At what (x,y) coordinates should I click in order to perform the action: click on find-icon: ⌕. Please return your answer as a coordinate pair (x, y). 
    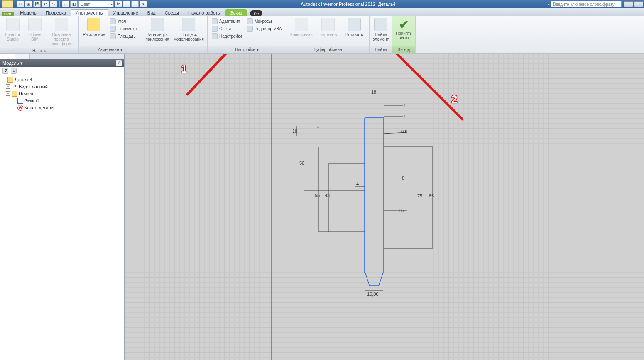
    Looking at the image, I should click on (14, 71).